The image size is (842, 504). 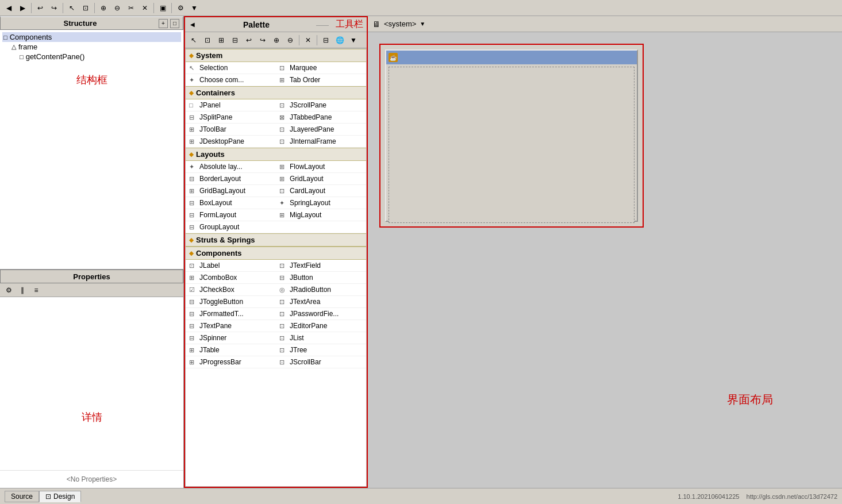 What do you see at coordinates (194, 40) in the screenshot?
I see `palette-tb-1: ↖` at bounding box center [194, 40].